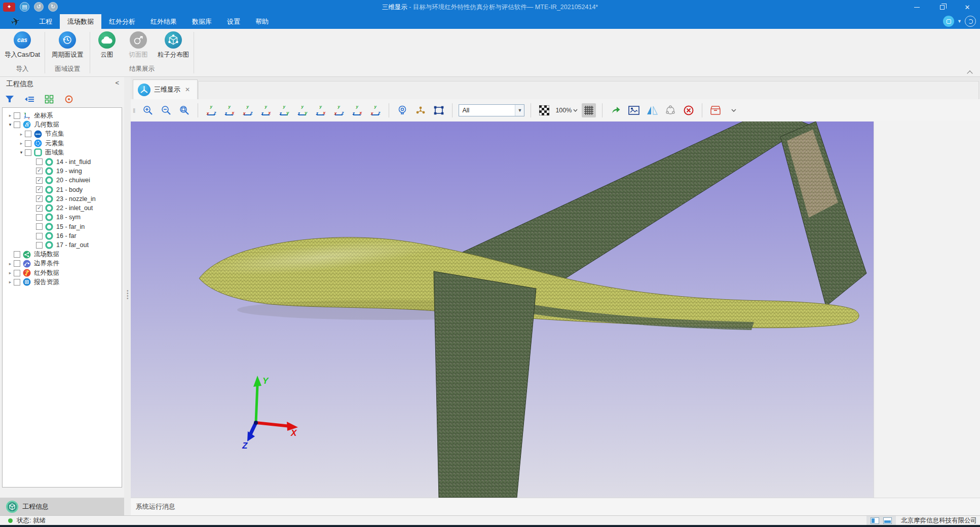 The height and width of the screenshot is (527, 980). Describe the element at coordinates (187, 90) in the screenshot. I see `close-tab-icon: ✕` at that location.